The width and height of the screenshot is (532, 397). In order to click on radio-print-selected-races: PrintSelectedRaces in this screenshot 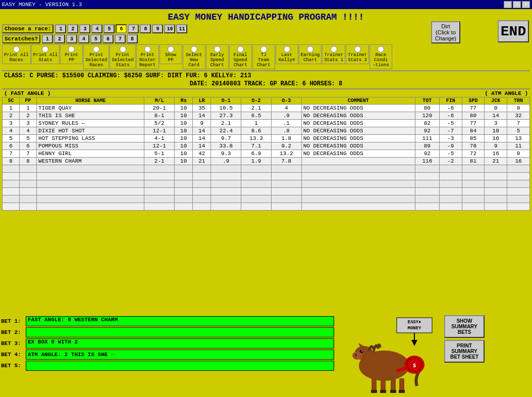, I will do `click(96, 57)`.